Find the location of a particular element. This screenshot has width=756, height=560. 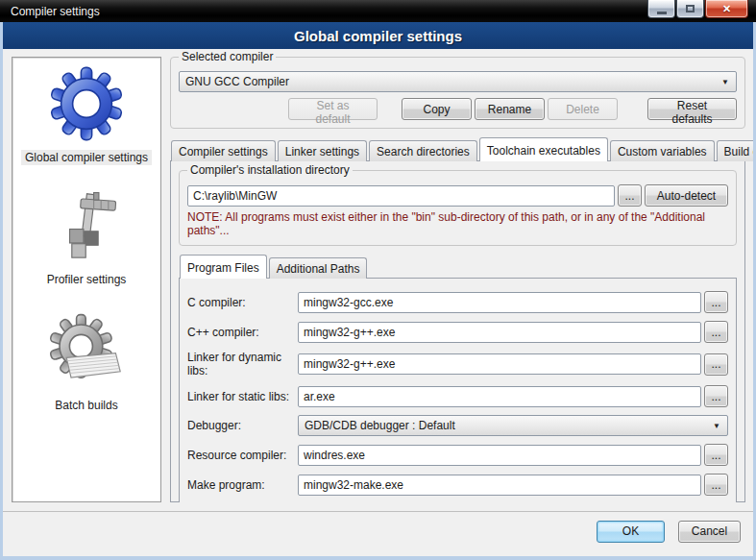

gear-stack-icon is located at coordinates (86, 353).